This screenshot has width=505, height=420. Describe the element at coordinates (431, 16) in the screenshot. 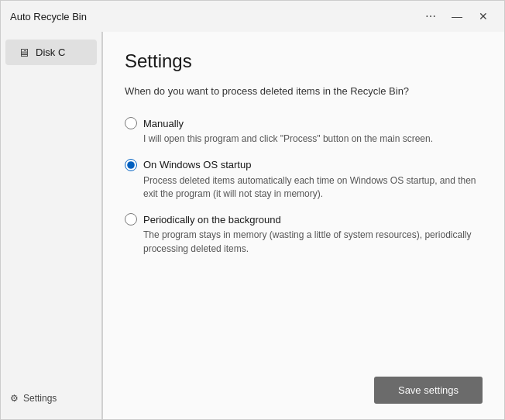

I see `more-button: ⋯` at that location.